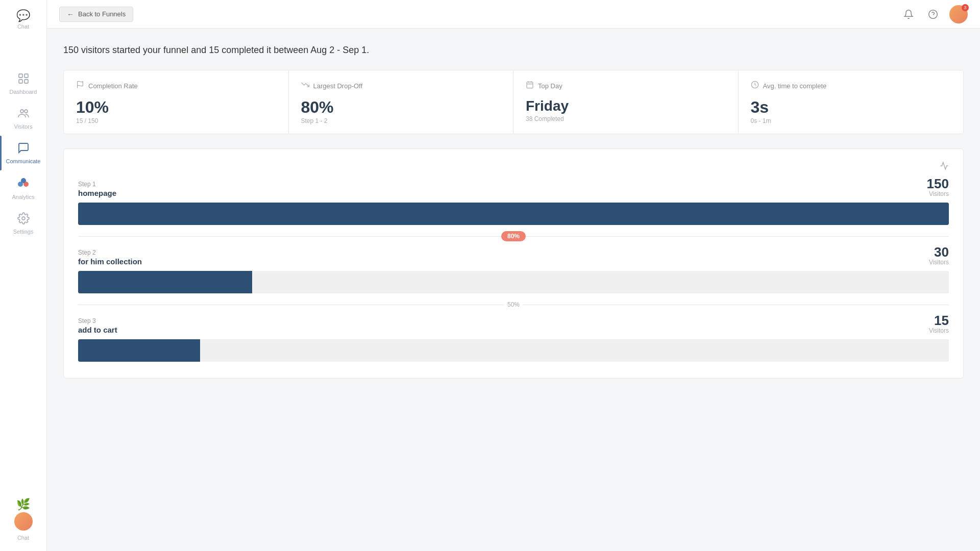  What do you see at coordinates (23, 521) in the screenshot?
I see `sidebar-avatar` at bounding box center [23, 521].